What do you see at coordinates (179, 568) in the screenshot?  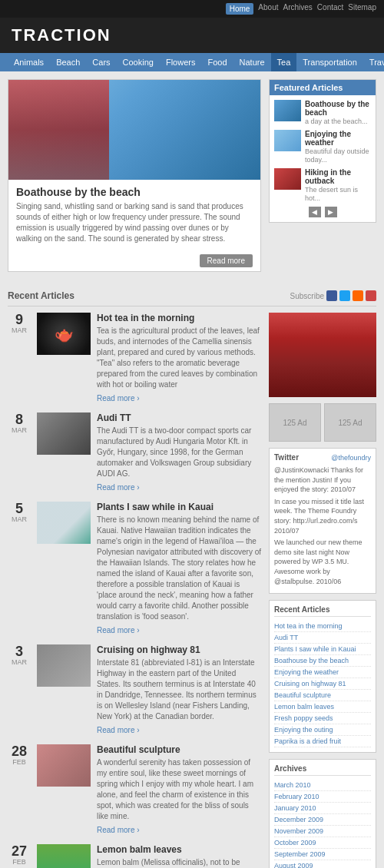 I see `article-content-3: Plants I saw while in Kauai There is no …` at bounding box center [179, 568].